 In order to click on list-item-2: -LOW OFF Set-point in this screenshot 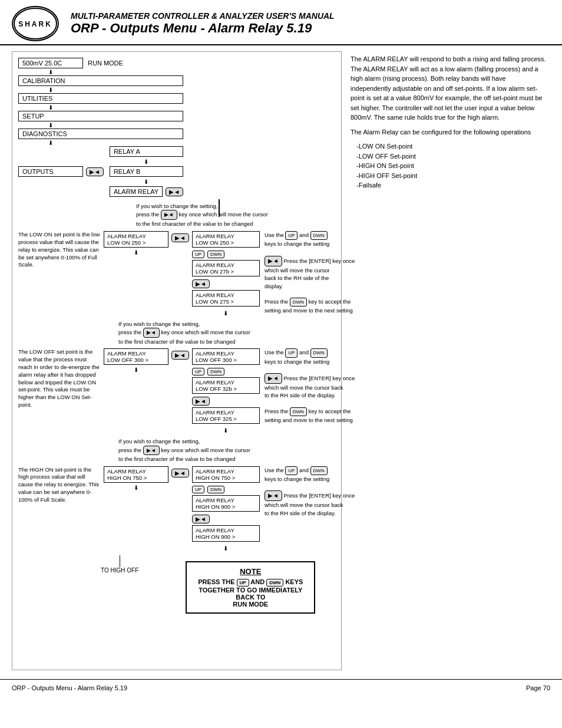, I will do `click(452, 157)`.